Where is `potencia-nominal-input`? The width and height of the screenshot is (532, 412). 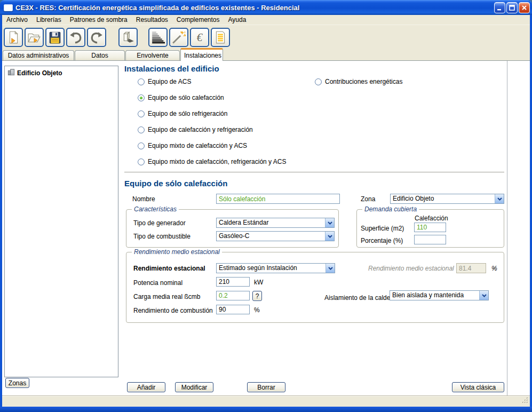
potencia-nominal-input is located at coordinates (233, 282).